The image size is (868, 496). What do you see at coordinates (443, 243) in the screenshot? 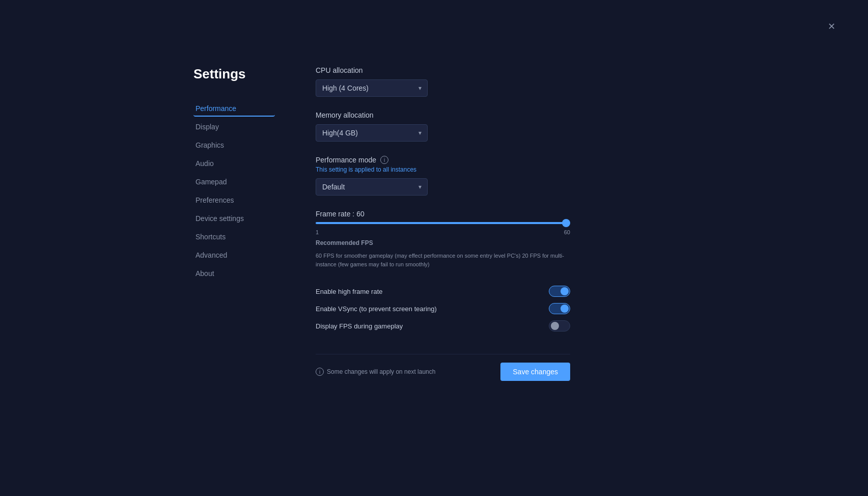
I see `fps-recommendation-title: Recommended FPS` at bounding box center [443, 243].